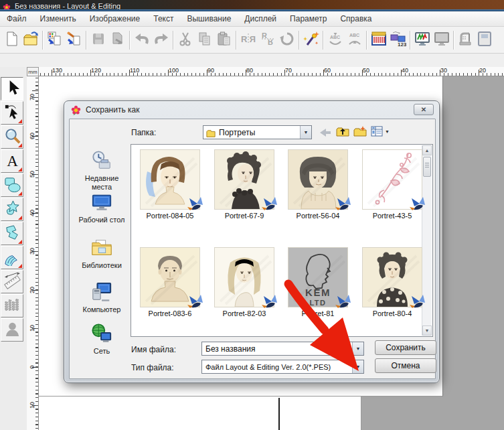  I want to click on app-flower-icon, so click(7, 6).